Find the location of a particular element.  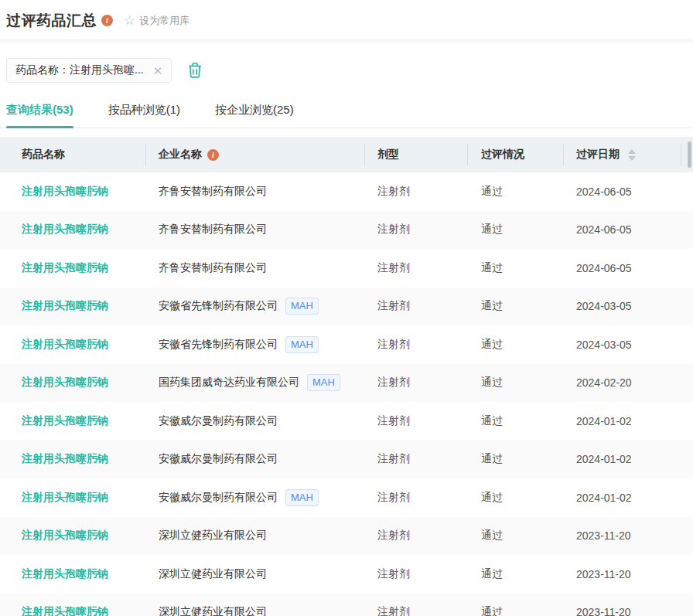

column-header-dosage-form: 剂型 is located at coordinates (416, 155).